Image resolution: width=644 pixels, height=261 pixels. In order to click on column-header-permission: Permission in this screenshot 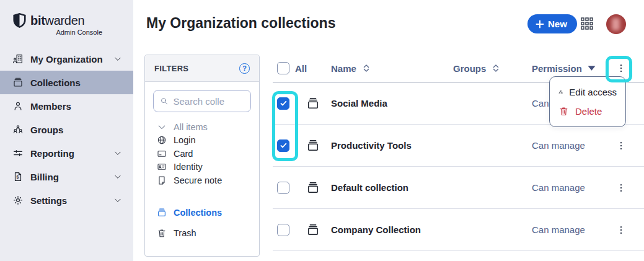, I will do `click(557, 68)`.